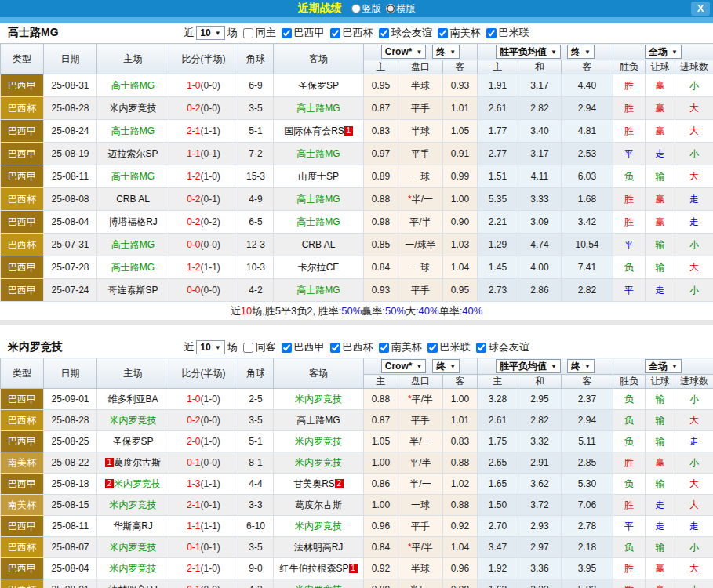 Image resolution: width=713 pixels, height=588 pixels. I want to click on sub-header-2: 客, so click(460, 67).